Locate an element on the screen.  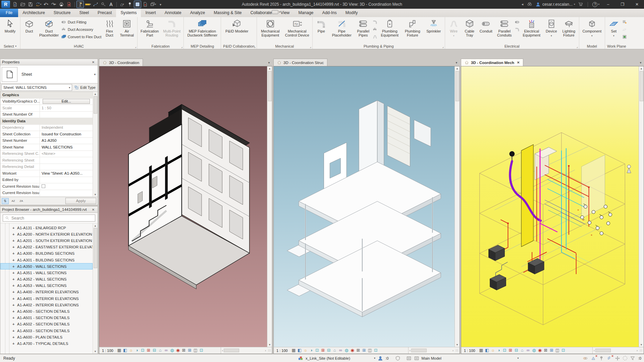
tree-item: + A1-A353 - WALL SECTIONS is located at coordinates (46, 286).